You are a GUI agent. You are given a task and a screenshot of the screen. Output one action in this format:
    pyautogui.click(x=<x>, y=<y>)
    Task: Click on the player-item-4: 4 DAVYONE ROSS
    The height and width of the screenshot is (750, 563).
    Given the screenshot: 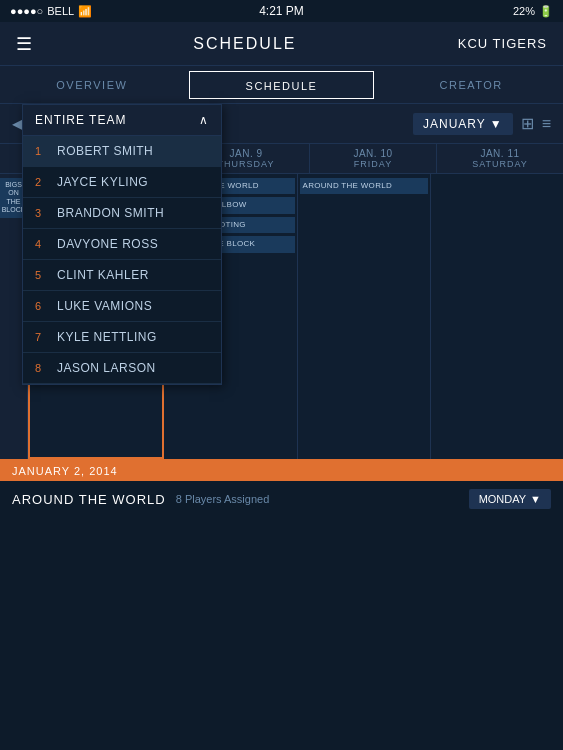 What is the action you would take?
    pyautogui.click(x=122, y=244)
    